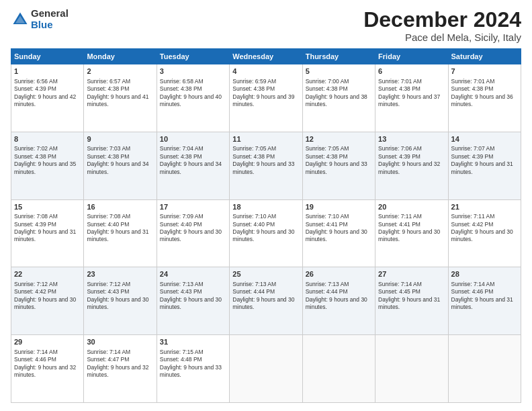 The height and width of the screenshot is (411, 532). Describe the element at coordinates (20, 19) in the screenshot. I see `logo-icon` at that location.